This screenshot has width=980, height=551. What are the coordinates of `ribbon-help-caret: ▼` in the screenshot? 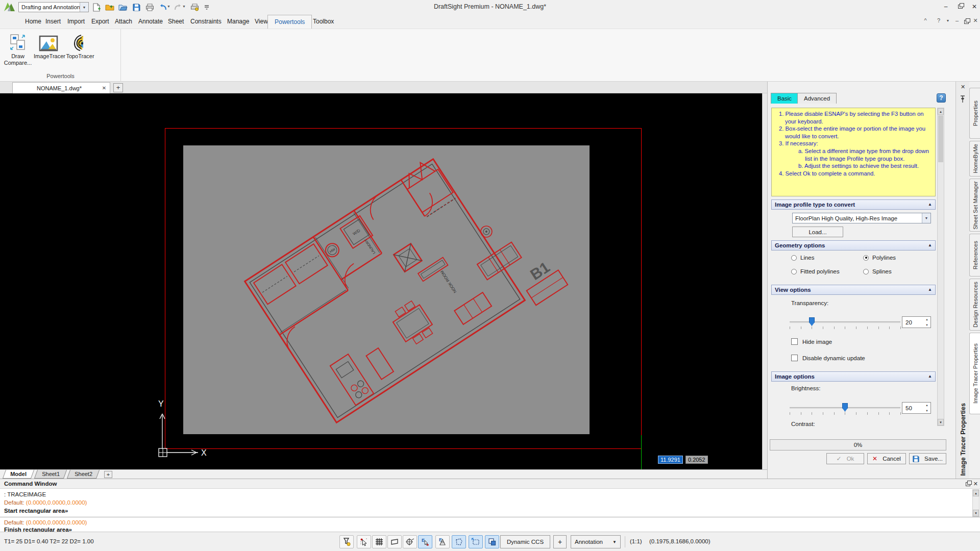 It's located at (948, 20).